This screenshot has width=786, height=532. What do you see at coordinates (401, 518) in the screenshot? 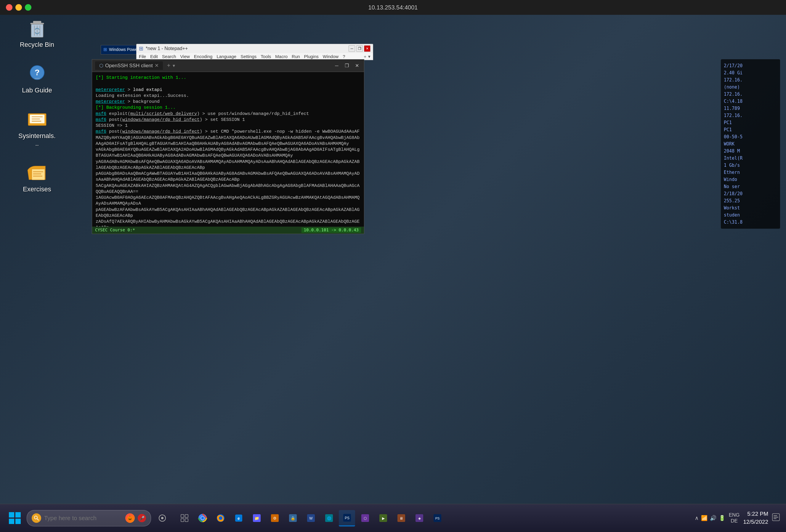
I see `taskbar-icon-app8: 🖥` at bounding box center [401, 518].